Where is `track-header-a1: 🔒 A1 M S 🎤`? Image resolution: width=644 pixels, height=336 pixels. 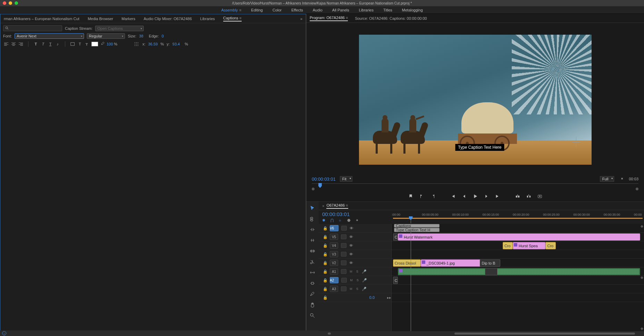 track-header-a1: 🔒 A1 M S 🎤 is located at coordinates (355, 272).